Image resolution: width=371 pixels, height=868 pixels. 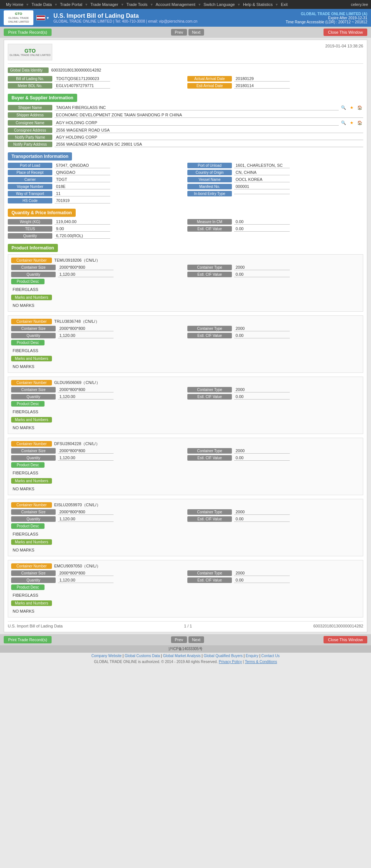 What do you see at coordinates (262, 390) in the screenshot?
I see `container-type-value-2: 2000` at bounding box center [262, 390].